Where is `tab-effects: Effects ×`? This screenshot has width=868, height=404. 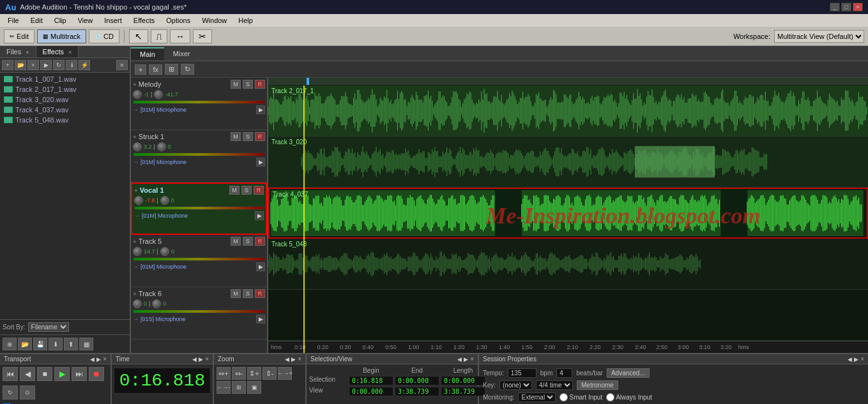 tab-effects: Effects × is located at coordinates (57, 52).